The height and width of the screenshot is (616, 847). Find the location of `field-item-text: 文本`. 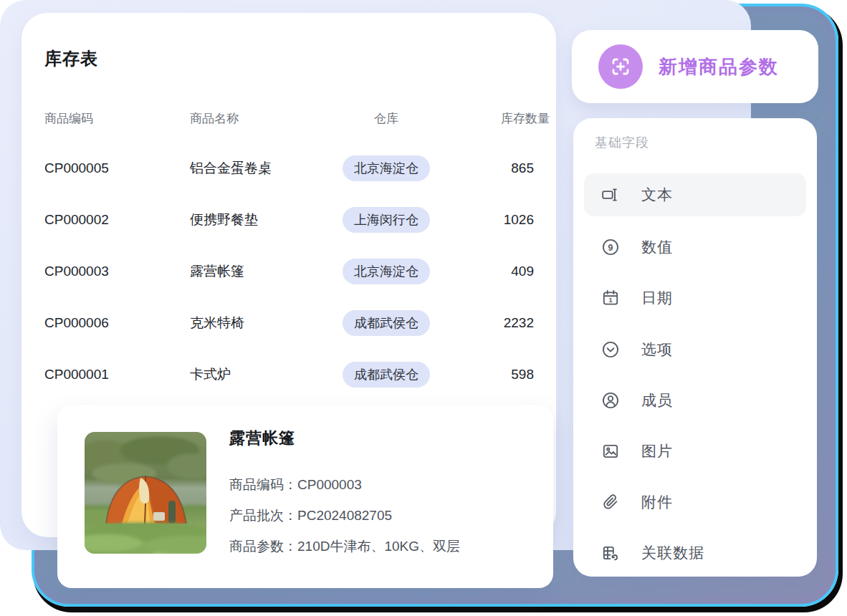

field-item-text: 文本 is located at coordinates (695, 195).